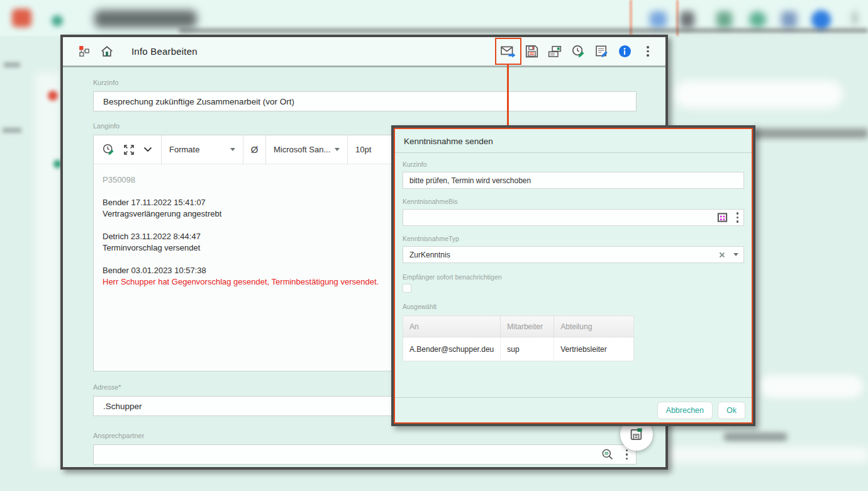  I want to click on font-size-dropdown: 10pt, so click(364, 150).